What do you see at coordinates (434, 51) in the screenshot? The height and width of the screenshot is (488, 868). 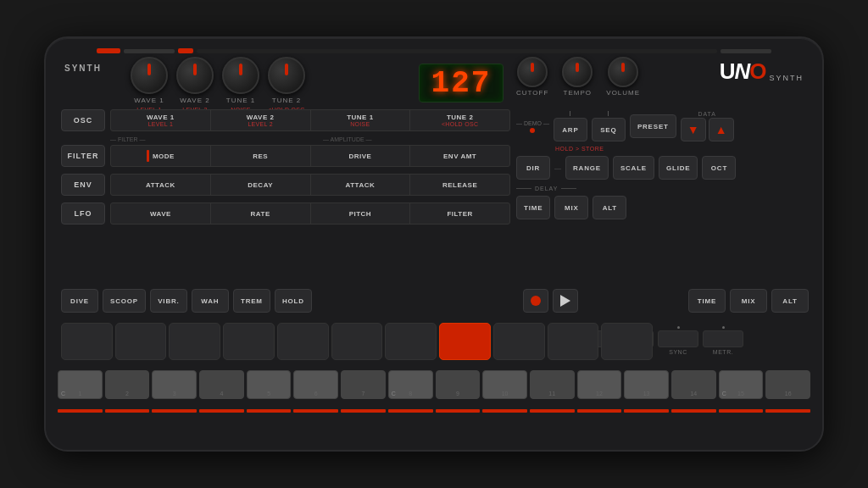 I see `top-bar` at bounding box center [434, 51].